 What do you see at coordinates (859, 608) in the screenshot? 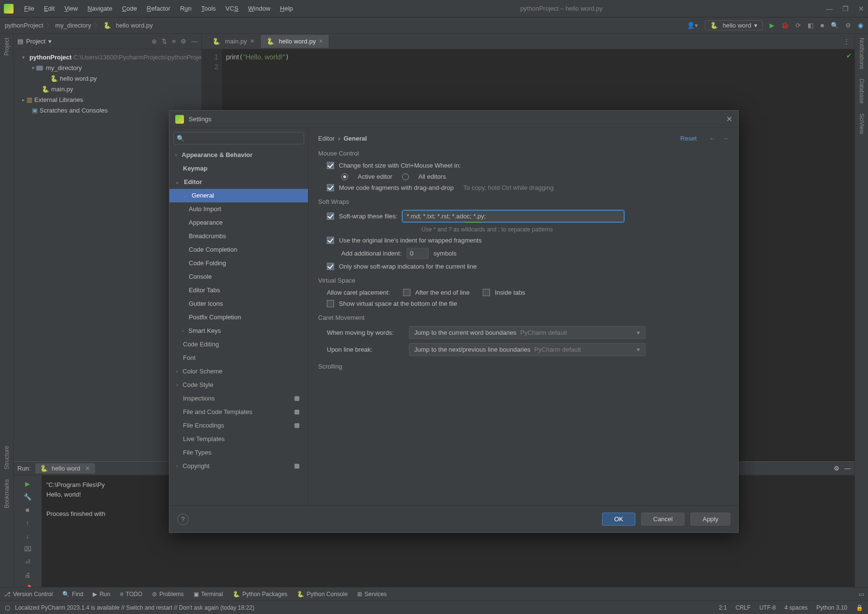
I see `lock-icon: 🔒` at bounding box center [859, 608].